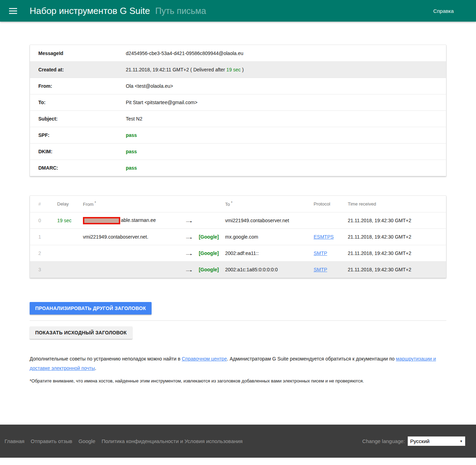  Describe the element at coordinates (78, 135) in the screenshot. I see `summary-row-label: SPF:` at that location.